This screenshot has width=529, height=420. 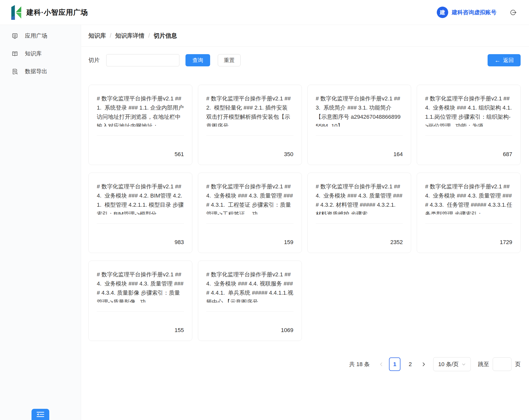 What do you see at coordinates (504, 60) in the screenshot?
I see `back-button: ← 返回` at bounding box center [504, 60].